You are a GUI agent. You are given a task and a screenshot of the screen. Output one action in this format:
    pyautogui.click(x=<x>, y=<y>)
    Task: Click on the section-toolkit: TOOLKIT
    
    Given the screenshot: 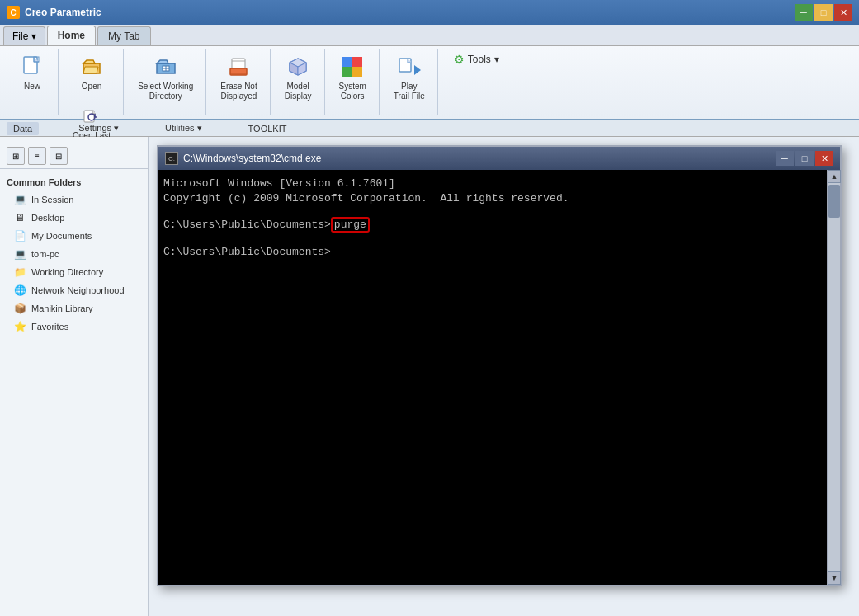 What is the action you would take?
    pyautogui.click(x=267, y=129)
    